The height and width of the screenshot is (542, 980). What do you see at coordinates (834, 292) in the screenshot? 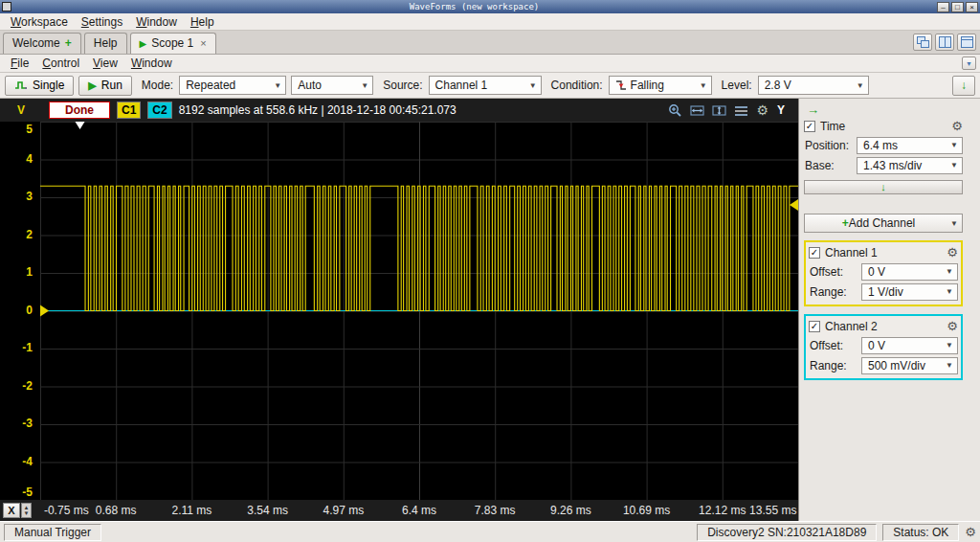
I see `channel1-range-label: Range:` at bounding box center [834, 292].